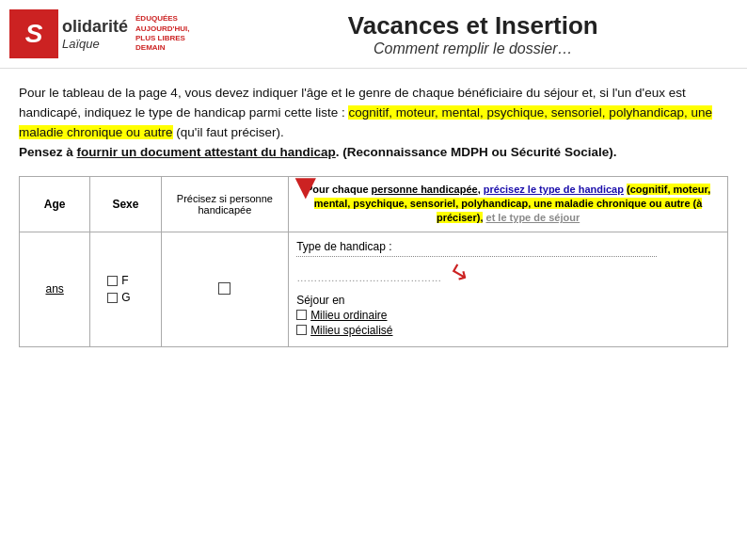 This screenshot has height=560, width=747. Describe the element at coordinates (344, 247) in the screenshot. I see `type-handicap-label: Type de handicap :` at that location.